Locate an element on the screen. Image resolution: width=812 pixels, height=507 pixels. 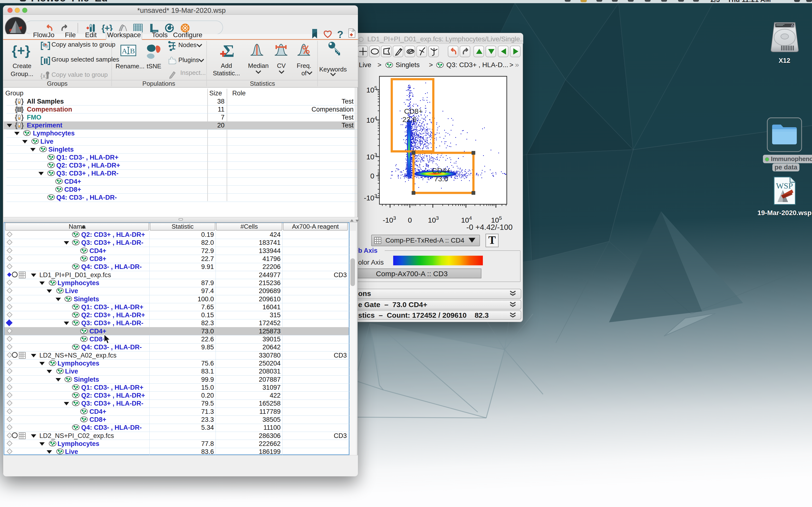
svg-text: A is located at coordinates (124, 51).